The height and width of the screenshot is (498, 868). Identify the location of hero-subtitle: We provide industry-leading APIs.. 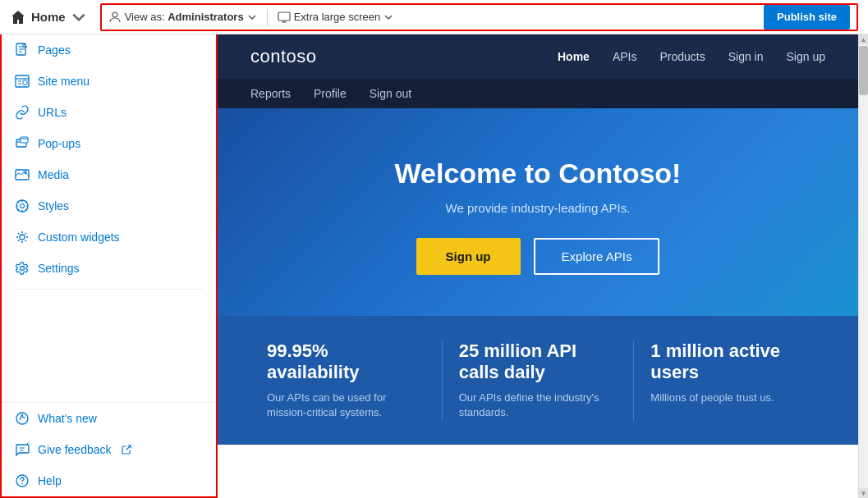
(539, 208).